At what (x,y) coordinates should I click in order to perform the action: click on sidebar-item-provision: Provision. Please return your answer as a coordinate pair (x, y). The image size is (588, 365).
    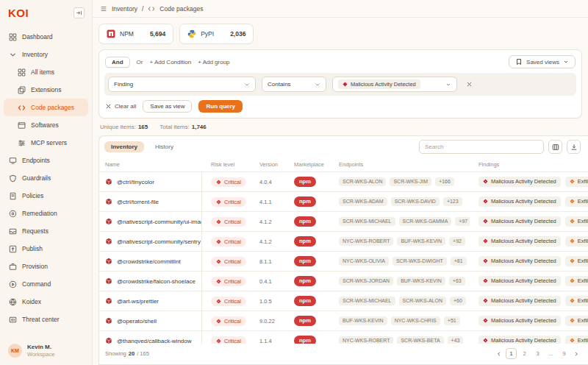
    Looking at the image, I should click on (46, 266).